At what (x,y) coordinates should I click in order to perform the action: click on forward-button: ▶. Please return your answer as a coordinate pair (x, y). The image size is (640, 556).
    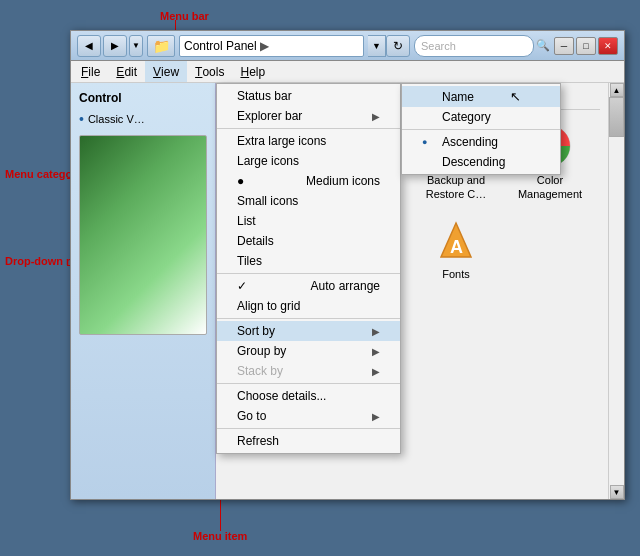
    Looking at the image, I should click on (115, 46).